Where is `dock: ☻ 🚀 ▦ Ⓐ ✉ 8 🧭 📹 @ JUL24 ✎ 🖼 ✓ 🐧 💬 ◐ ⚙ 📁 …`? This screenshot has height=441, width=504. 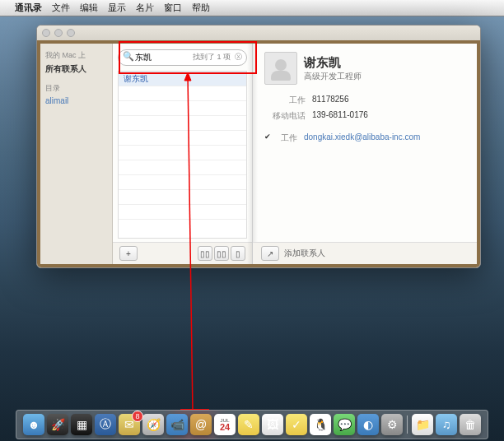 dock: ☻ 🚀 ▦ Ⓐ ✉ 8 🧭 📹 @ JUL24 ✎ 🖼 ✓ 🐧 💬 ◐ ⚙ 📁 … is located at coordinates (252, 425).